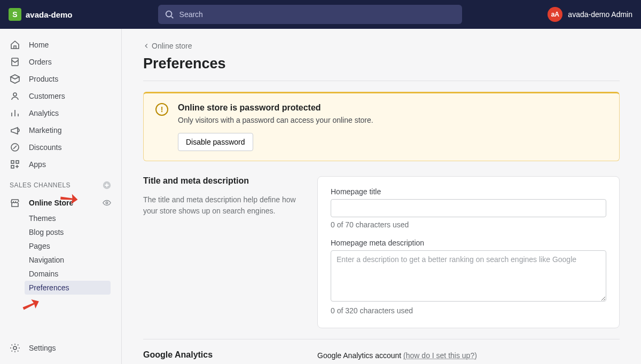 Image resolution: width=641 pixels, height=364 pixels. What do you see at coordinates (61, 218) in the screenshot?
I see `sidebar-subitem-themes: Themes` at bounding box center [61, 218].